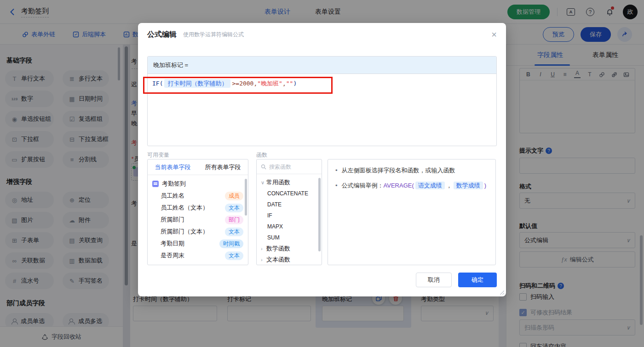 The image size is (644, 347). What do you see at coordinates (289, 182) in the screenshot?
I see `function-group-common: ∨常用函数` at bounding box center [289, 182].